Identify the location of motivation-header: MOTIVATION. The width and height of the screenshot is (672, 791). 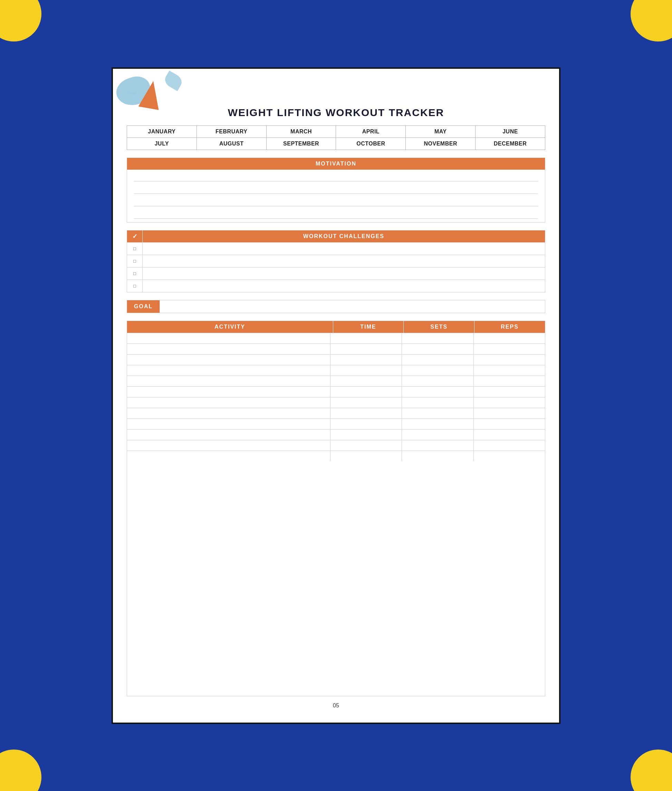
(336, 164).